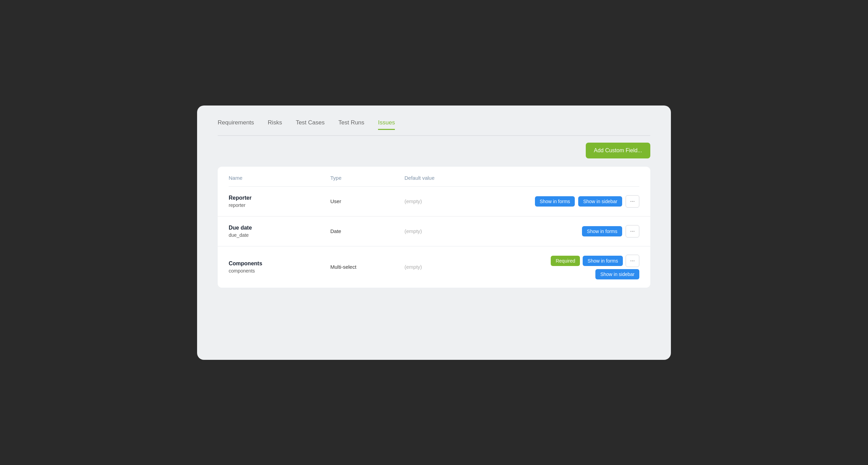  Describe the element at coordinates (277, 267) in the screenshot. I see `field-name-components: Components components` at that location.